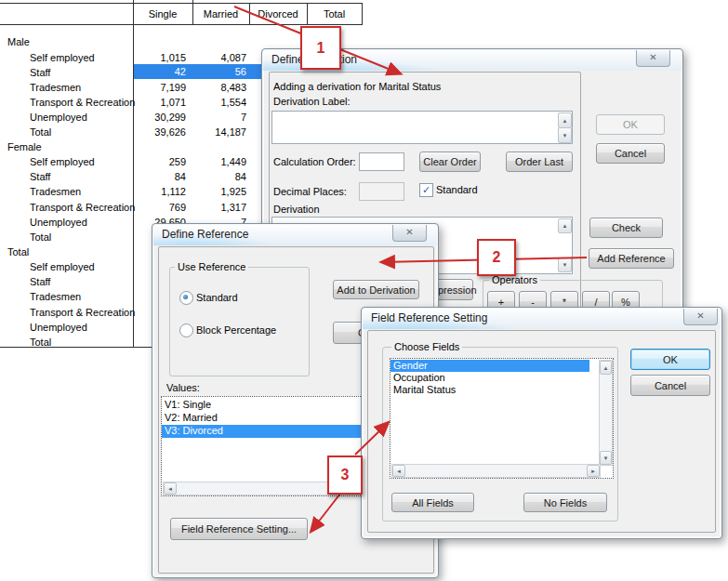 This screenshot has width=728, height=581. Describe the element at coordinates (593, 470) in the screenshot. I see `scroll-right-button: ►` at that location.